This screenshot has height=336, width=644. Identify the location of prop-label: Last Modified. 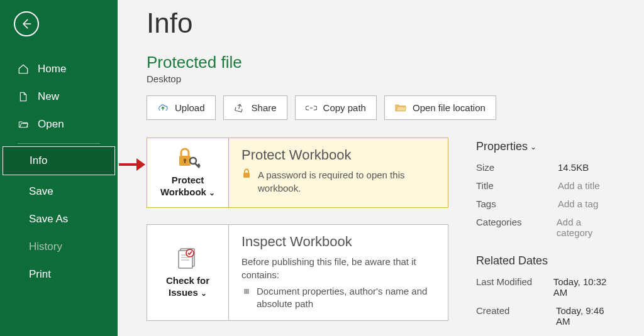
(514, 287).